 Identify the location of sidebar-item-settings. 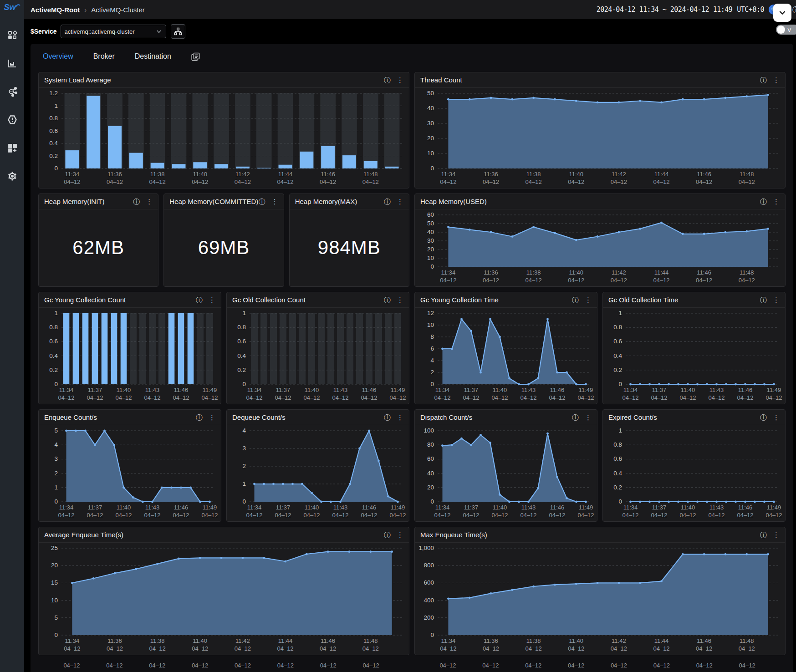
(12, 176).